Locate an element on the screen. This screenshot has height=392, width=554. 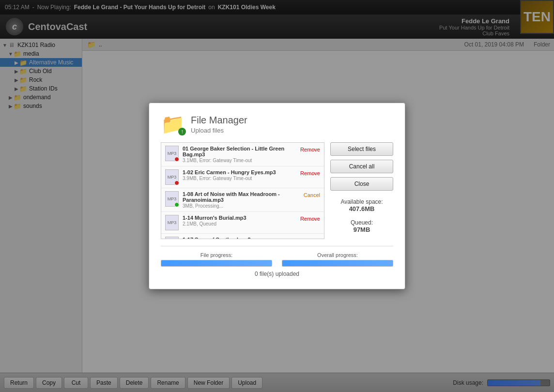
file-name-4: 1-17 Sons of Scotland.mp3 is located at coordinates (239, 238).